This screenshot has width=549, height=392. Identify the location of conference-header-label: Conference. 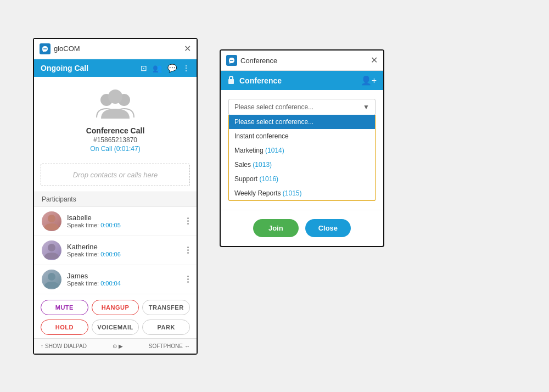
(260, 81).